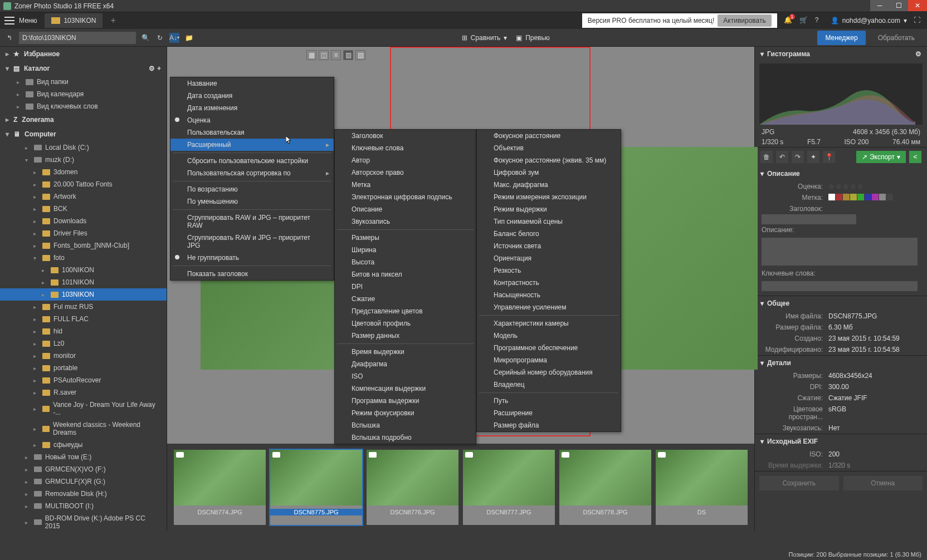  What do you see at coordinates (406, 148) in the screenshot?
I see `menu-item: Ключевые слова` at bounding box center [406, 148].